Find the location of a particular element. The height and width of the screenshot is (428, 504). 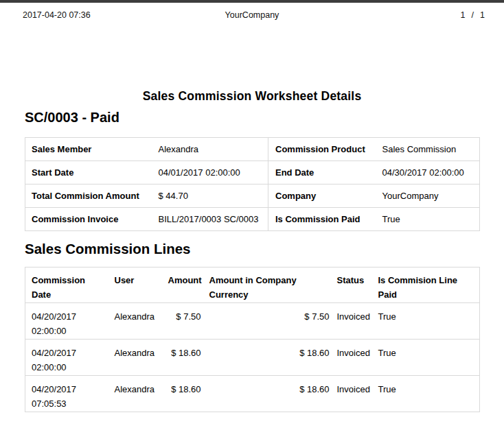

header-company-name: YourCompany is located at coordinates (252, 15).